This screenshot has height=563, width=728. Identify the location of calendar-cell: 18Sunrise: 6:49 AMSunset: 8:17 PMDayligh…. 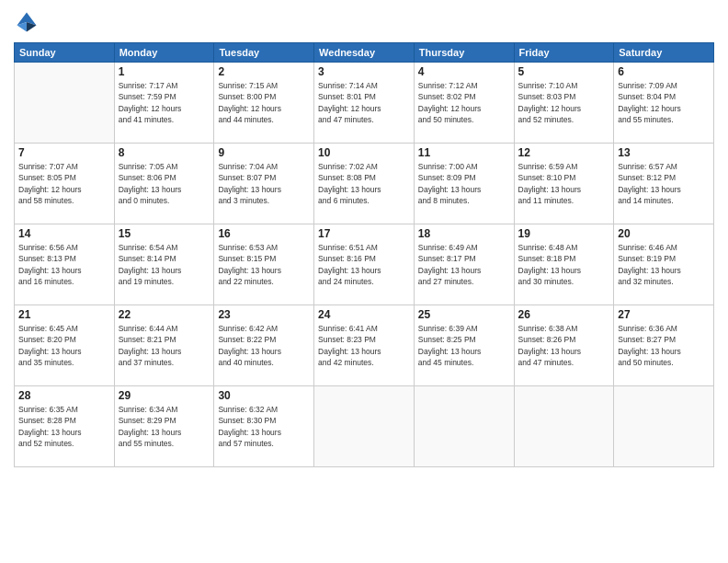
(463, 265).